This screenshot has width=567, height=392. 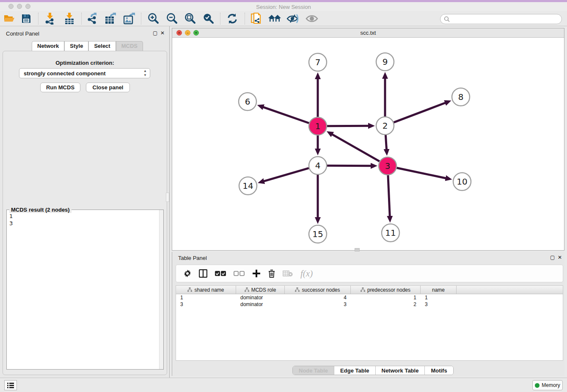 What do you see at coordinates (50, 19) in the screenshot?
I see `import-network-icon` at bounding box center [50, 19].